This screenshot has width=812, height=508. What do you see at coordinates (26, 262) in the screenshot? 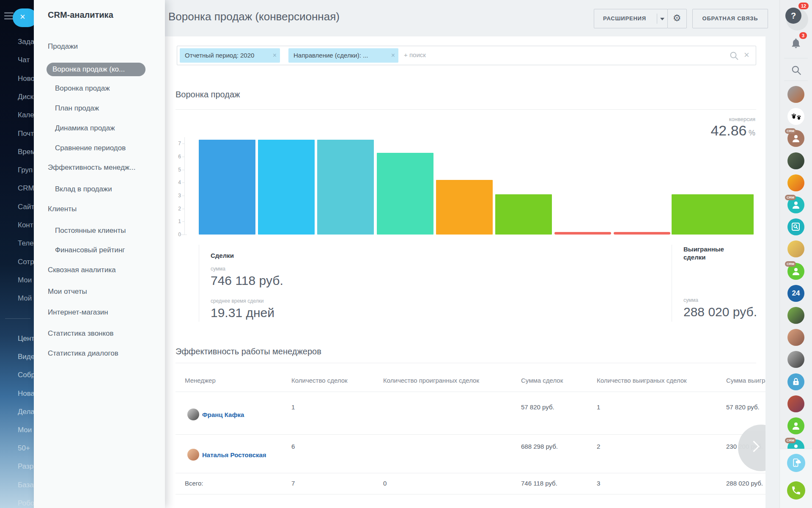
I see `sidebar-item: Сотр` at bounding box center [26, 262].